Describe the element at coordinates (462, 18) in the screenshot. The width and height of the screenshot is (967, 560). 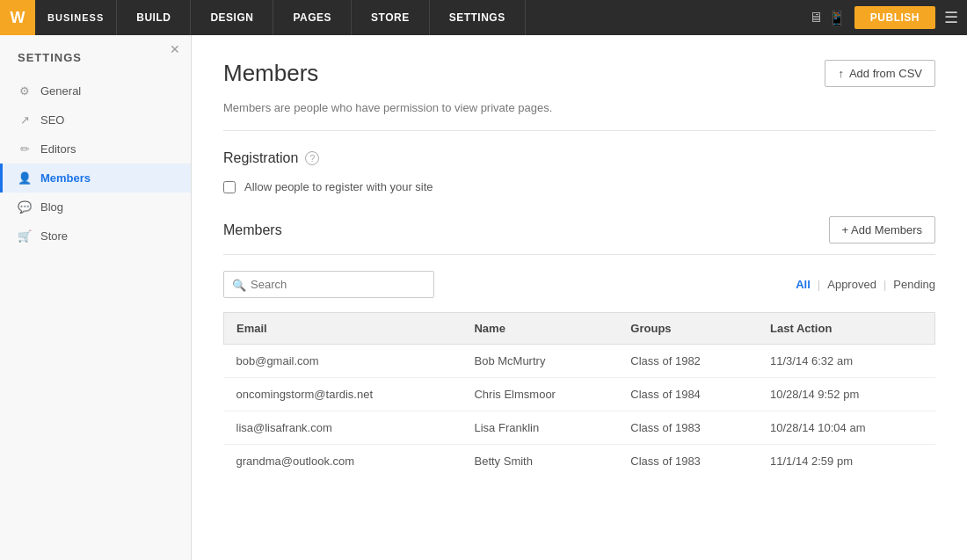
I see `nav-items: BUILD DESIGN PAGES STORE SETTINGS` at that location.